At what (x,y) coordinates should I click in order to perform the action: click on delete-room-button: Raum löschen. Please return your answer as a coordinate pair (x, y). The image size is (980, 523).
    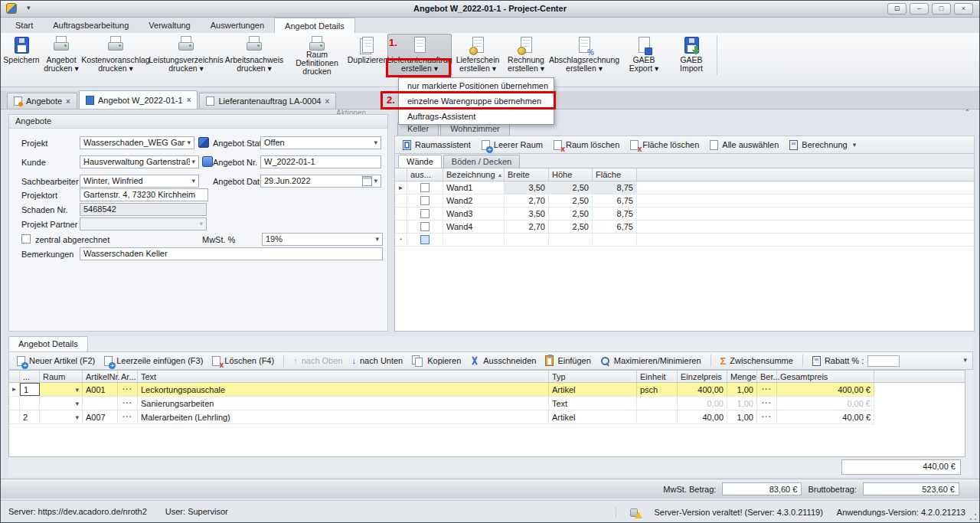
    Looking at the image, I should click on (586, 145).